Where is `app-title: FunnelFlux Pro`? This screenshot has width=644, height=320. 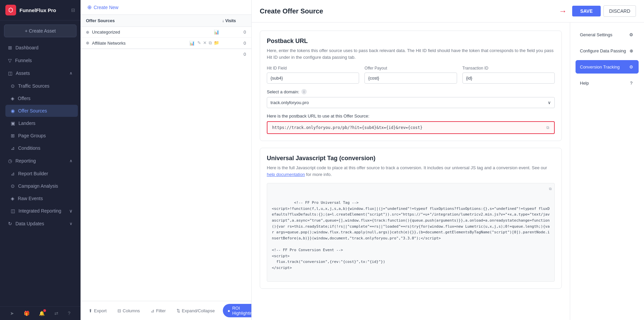 app-title: FunnelFlux Pro is located at coordinates (38, 10).